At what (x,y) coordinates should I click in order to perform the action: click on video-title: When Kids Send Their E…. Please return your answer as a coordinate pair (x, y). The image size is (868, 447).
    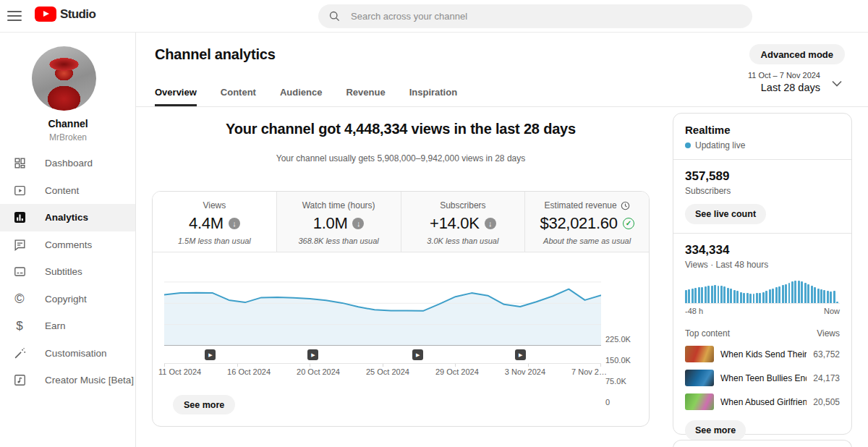
    Looking at the image, I should click on (764, 354).